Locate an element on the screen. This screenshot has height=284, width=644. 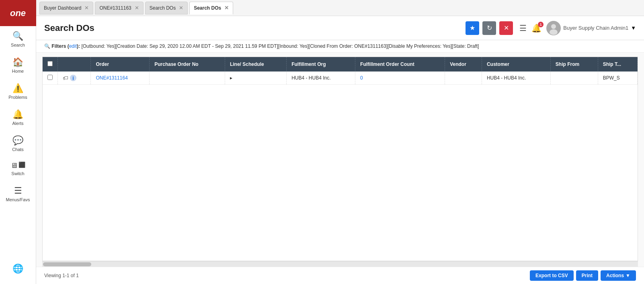
globe-icon: 🌐 is located at coordinates (18, 269).